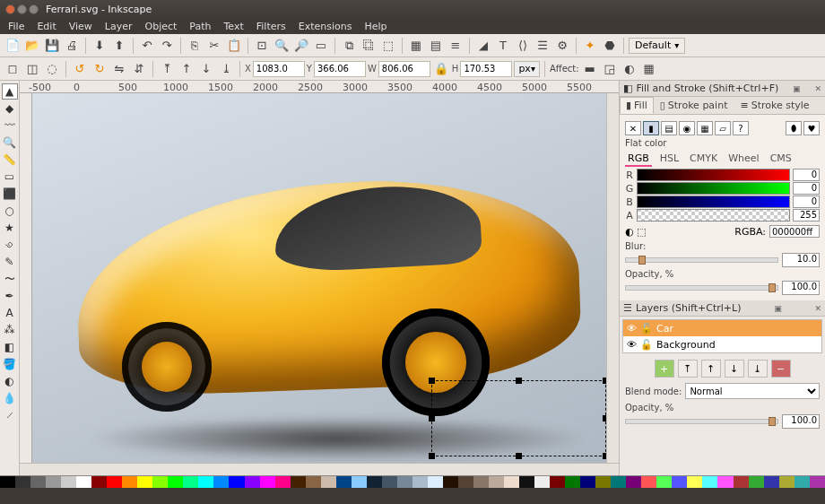 The height and width of the screenshot is (504, 825). What do you see at coordinates (10, 177) in the screenshot?
I see `rect-tool: ▭` at bounding box center [10, 177].